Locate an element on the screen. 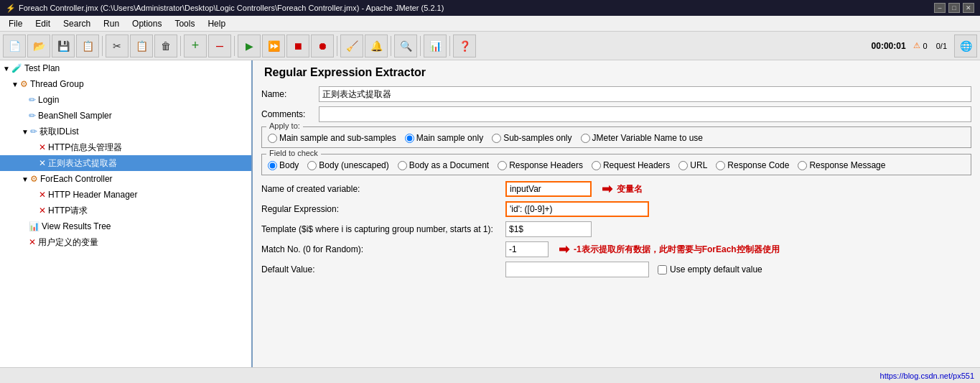 The height and width of the screenshot is (383, 980). getidlist-label: 获取IDList is located at coordinates (59, 132).